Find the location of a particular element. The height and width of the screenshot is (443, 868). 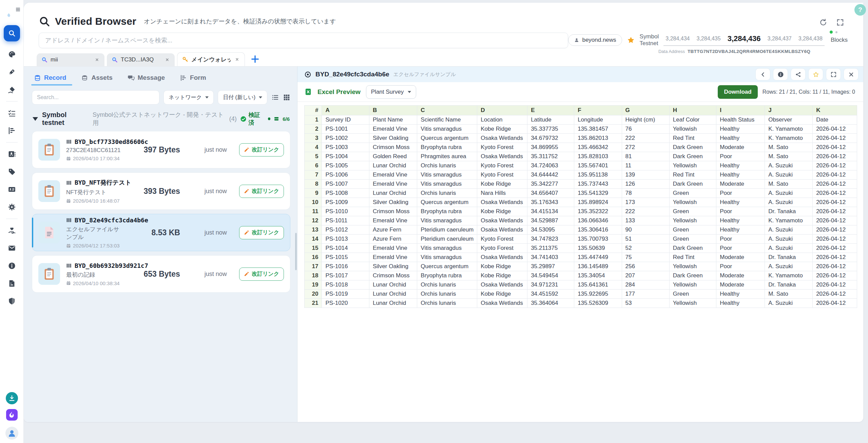

sheet-cell: Pteridium caeruleum is located at coordinates (447, 230).